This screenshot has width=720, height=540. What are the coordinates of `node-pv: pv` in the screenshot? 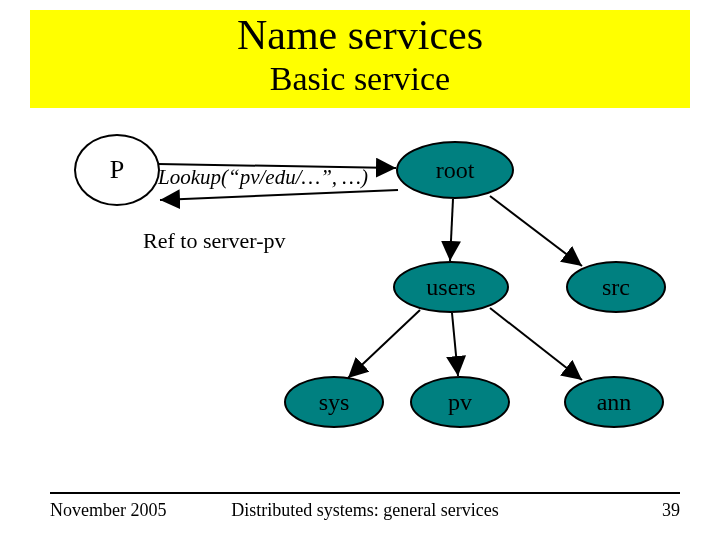 It's located at (460, 402).